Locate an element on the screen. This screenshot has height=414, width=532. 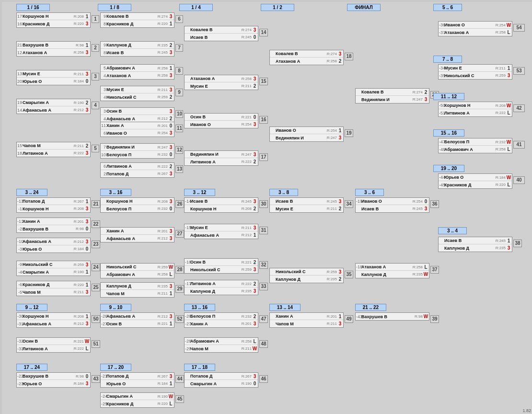
match-23: -10Афанасьев АR:2123 -3Юрьев ОR:1840 is located at coordinates (54, 245).